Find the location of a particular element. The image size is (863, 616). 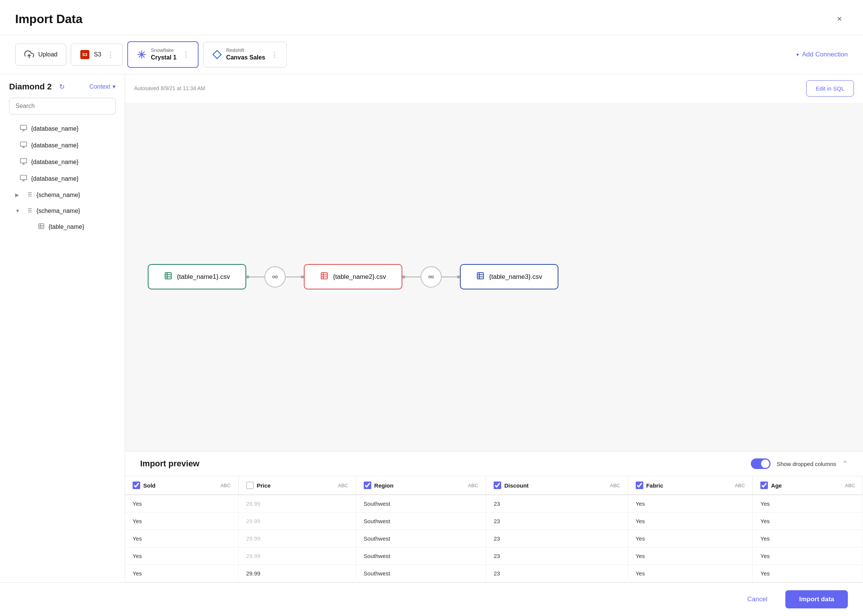

col-type-price: ABC is located at coordinates (343, 486).